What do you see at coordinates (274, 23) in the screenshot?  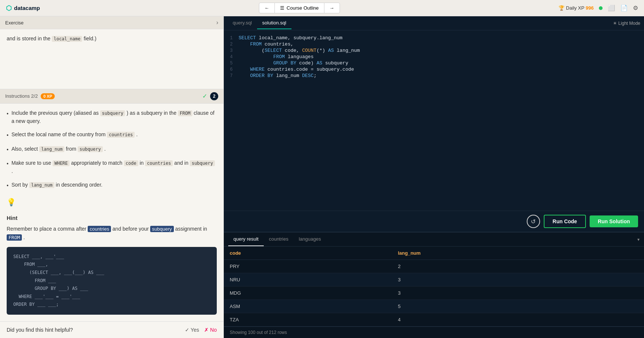 I see `tab-solution-sql: solution.sql` at bounding box center [274, 23].